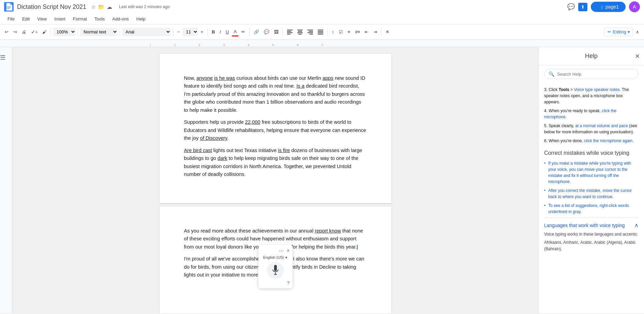 This screenshot has width=644, height=314. What do you see at coordinates (275, 267) in the screenshot?
I see `voice-typing-box: ⋯ × English (US) ▾` at bounding box center [275, 267].